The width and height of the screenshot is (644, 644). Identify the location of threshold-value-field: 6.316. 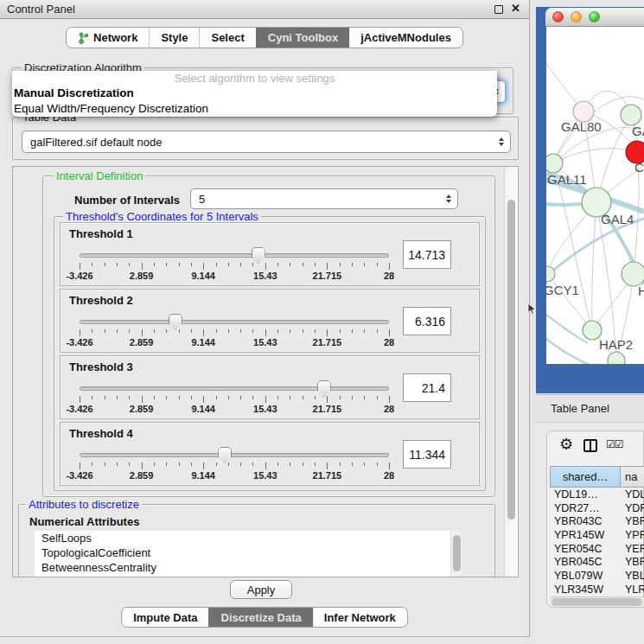
(427, 322).